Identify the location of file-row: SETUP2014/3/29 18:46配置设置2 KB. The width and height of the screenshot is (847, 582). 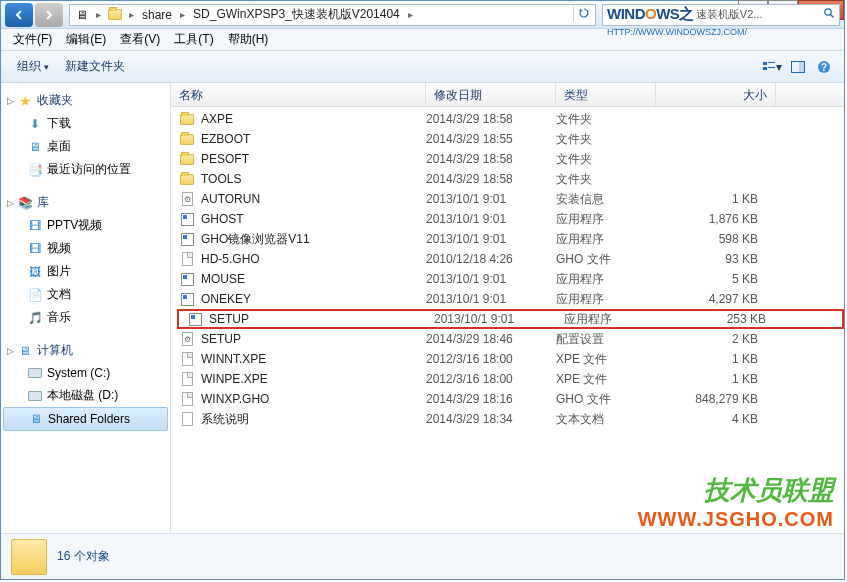
(508, 339).